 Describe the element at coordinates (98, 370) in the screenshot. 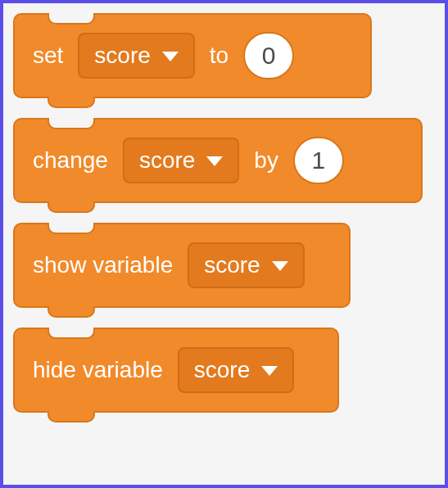

I see `block-label-pre: hide variable` at that location.